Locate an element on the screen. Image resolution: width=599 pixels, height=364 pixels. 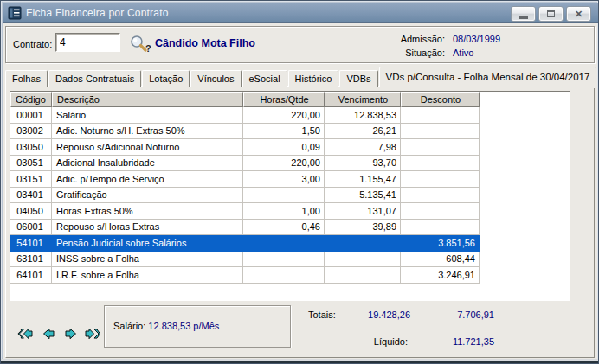
employee-name: Cândido Mota Filho is located at coordinates (205, 43).